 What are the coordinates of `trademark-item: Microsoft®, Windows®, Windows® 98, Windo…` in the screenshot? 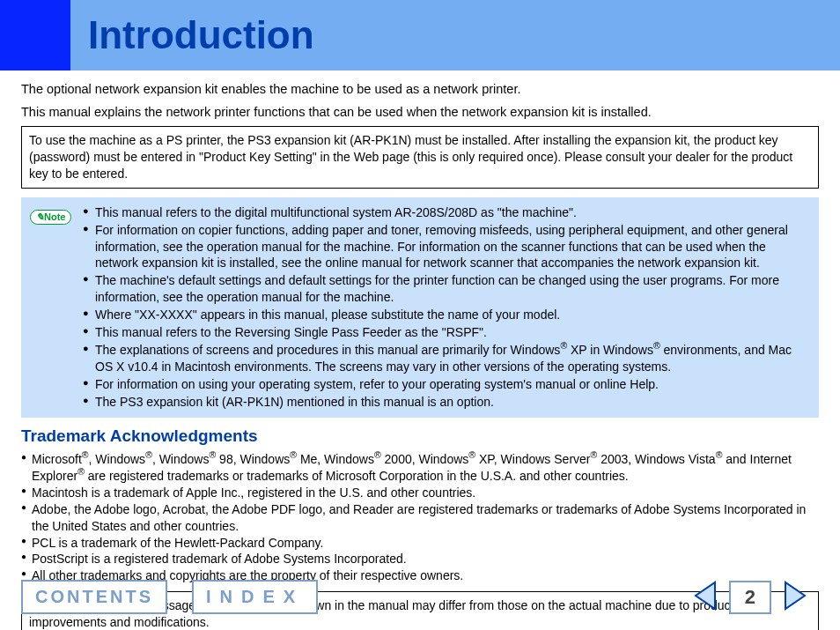 It's located at (420, 468).